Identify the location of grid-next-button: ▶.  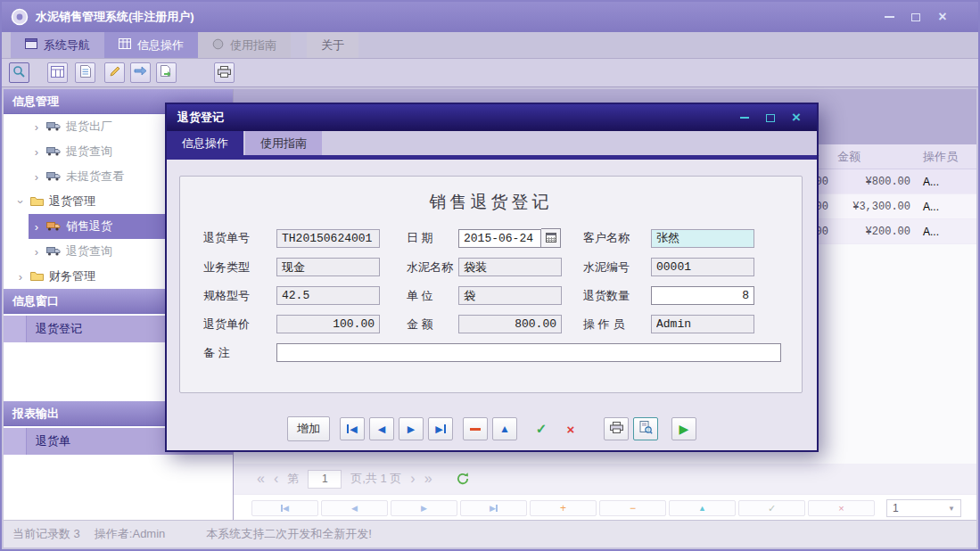
(424, 508).